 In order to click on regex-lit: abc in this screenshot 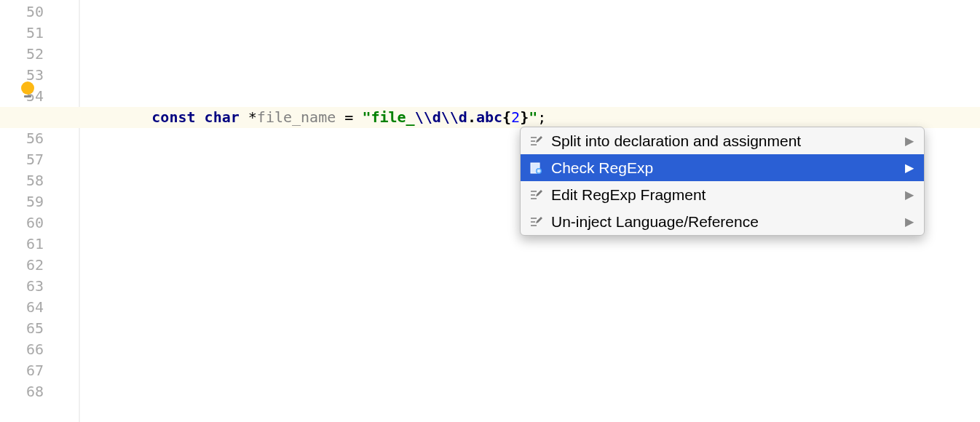, I will do `click(489, 117)`.